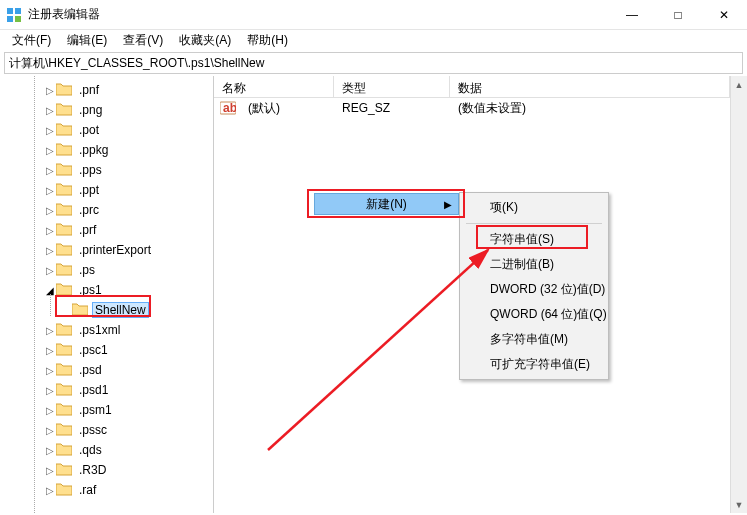  I want to click on menu-help: 帮助(H), so click(268, 40).